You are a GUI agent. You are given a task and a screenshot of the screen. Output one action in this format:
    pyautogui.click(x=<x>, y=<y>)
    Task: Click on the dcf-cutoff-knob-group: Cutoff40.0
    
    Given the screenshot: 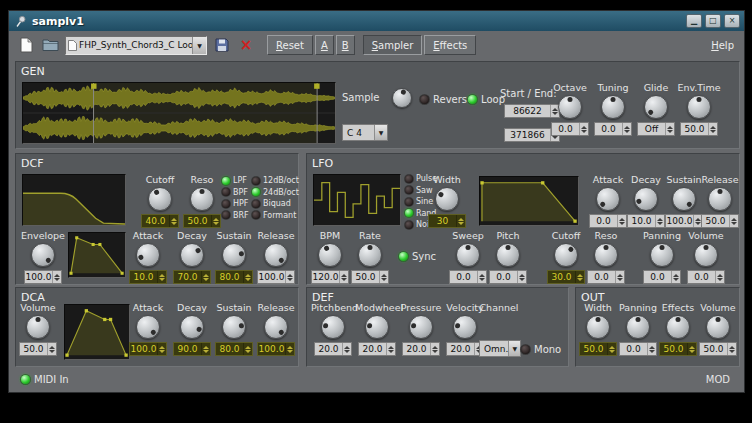 What is the action you would take?
    pyautogui.click(x=160, y=201)
    